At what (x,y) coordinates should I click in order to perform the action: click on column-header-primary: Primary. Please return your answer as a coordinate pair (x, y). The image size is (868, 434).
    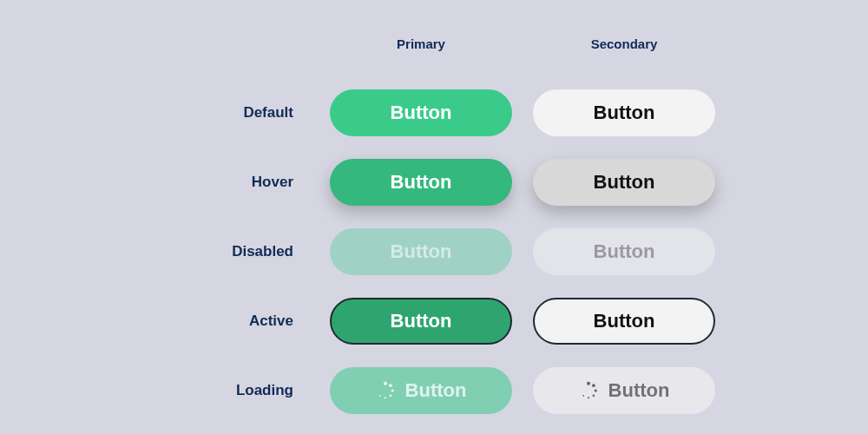
    Looking at the image, I should click on (421, 43).